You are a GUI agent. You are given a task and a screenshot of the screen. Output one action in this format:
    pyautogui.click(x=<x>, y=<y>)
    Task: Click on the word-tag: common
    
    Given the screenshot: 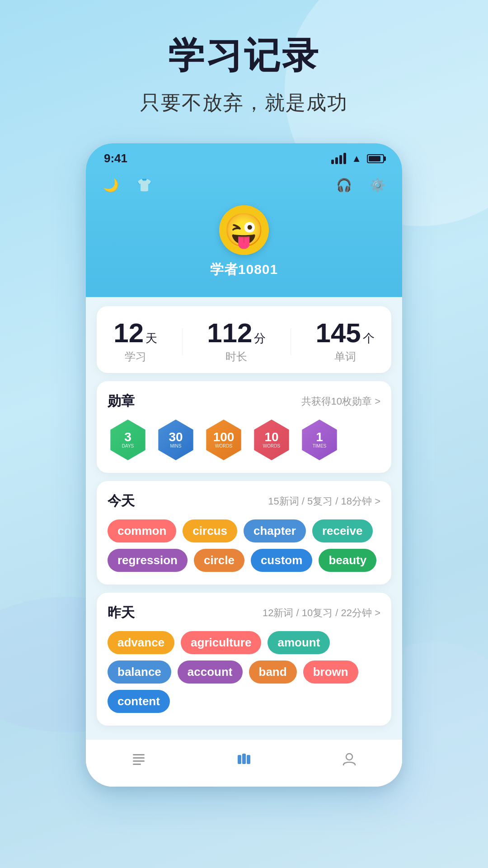 What is the action you would take?
    pyautogui.click(x=142, y=531)
    